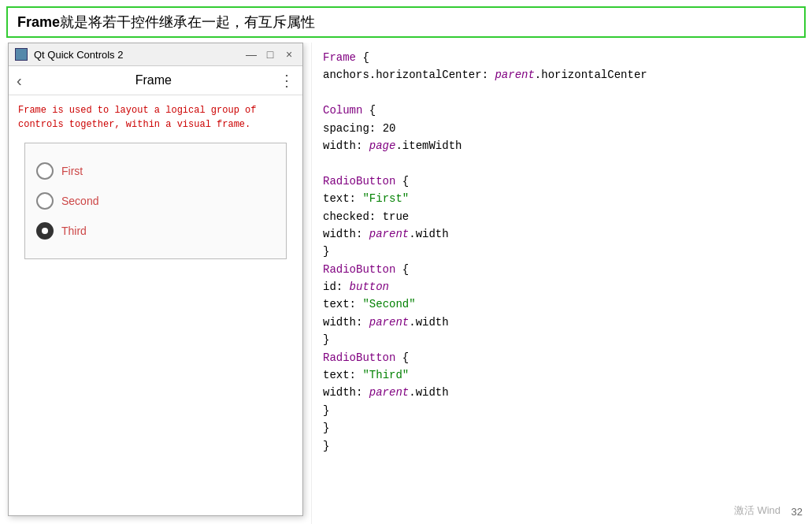 The height and width of the screenshot is (524, 812). What do you see at coordinates (406, 22) in the screenshot?
I see `annotation-bar: Frame就是将若干控件继承在一起，有互斥属性` at bounding box center [406, 22].